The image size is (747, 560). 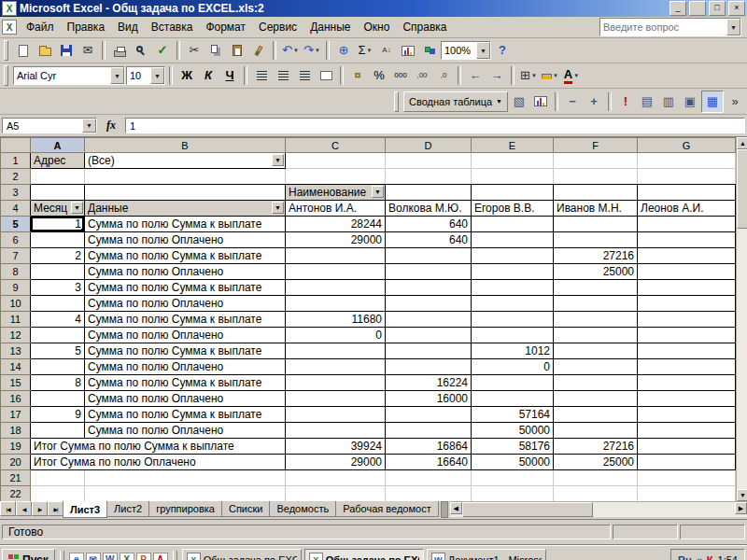 I want to click on cell-B16: Сумма по полю Оплачено, so click(x=185, y=399).